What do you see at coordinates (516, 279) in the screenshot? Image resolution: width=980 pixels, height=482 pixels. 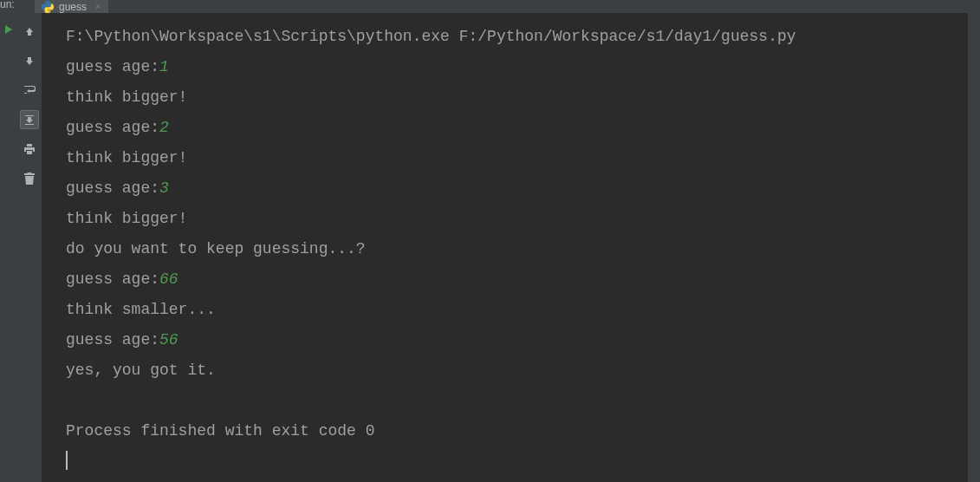 I see `output-line: guess age:66` at bounding box center [516, 279].